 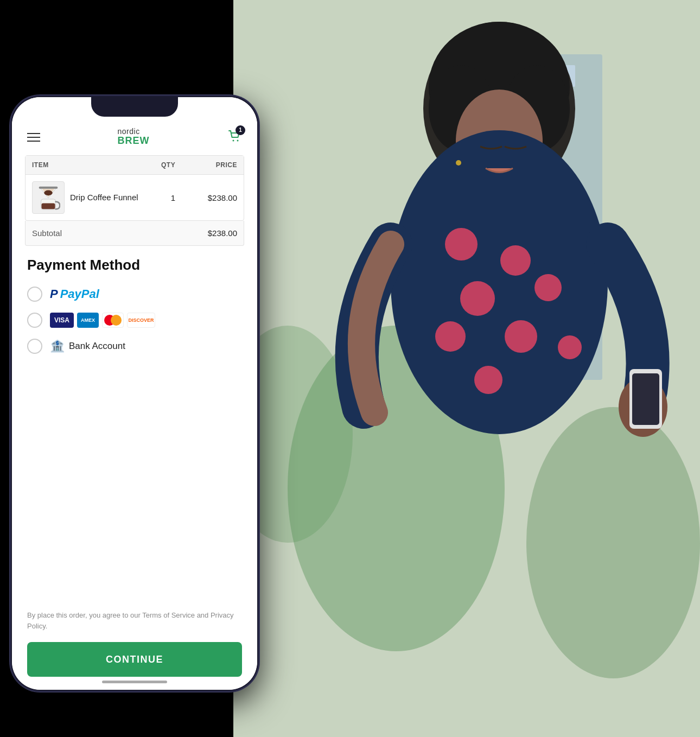 I want to click on visa-logo: VISA, so click(x=62, y=320).